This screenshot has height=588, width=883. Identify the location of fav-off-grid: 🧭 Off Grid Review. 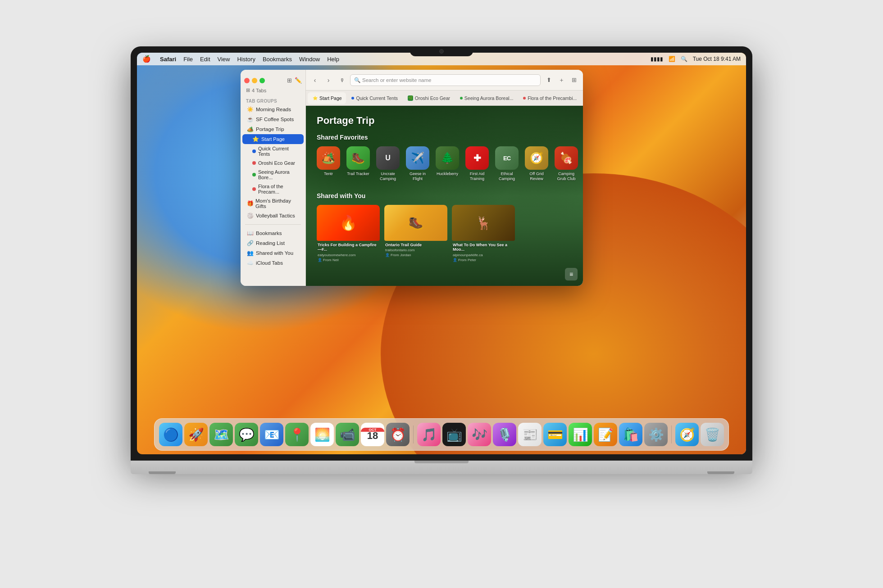
(537, 164).